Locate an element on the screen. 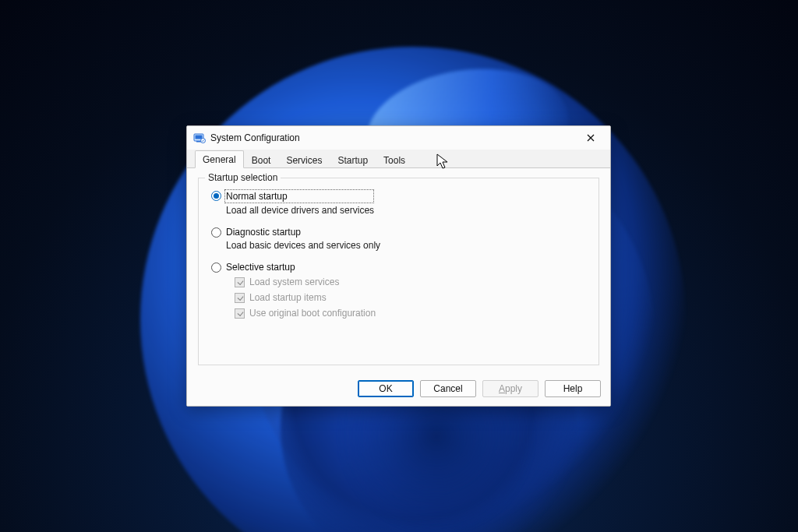 Image resolution: width=798 pixels, height=532 pixels. radio-diagnostic-startup: Diagnostic startup Load basic devices an… is located at coordinates (399, 238).